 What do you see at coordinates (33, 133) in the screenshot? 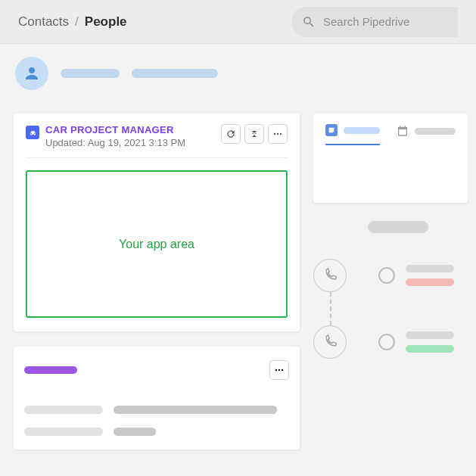
I see `car-icon` at bounding box center [33, 133].